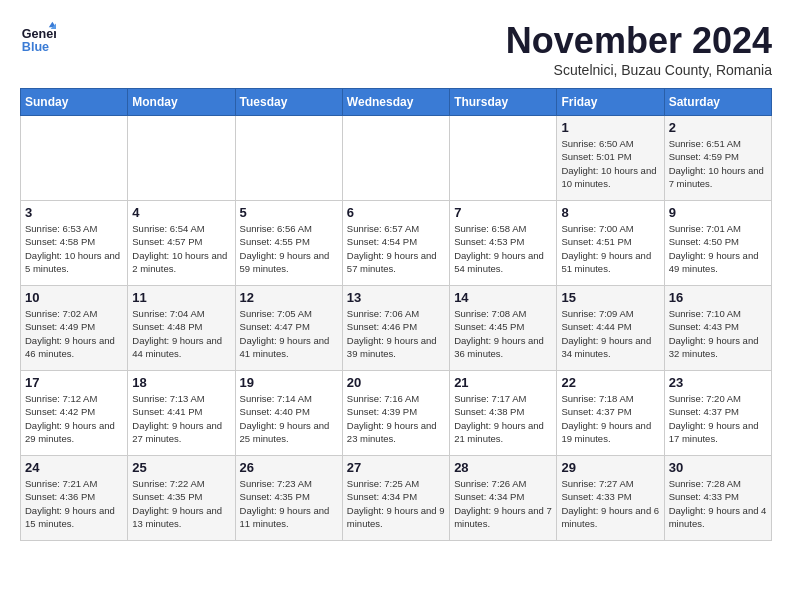  What do you see at coordinates (396, 418) in the screenshot?
I see `day-info: Sunrise: 7:16 AM Sunset: 4:39 PM Dayligh…` at bounding box center [396, 418].